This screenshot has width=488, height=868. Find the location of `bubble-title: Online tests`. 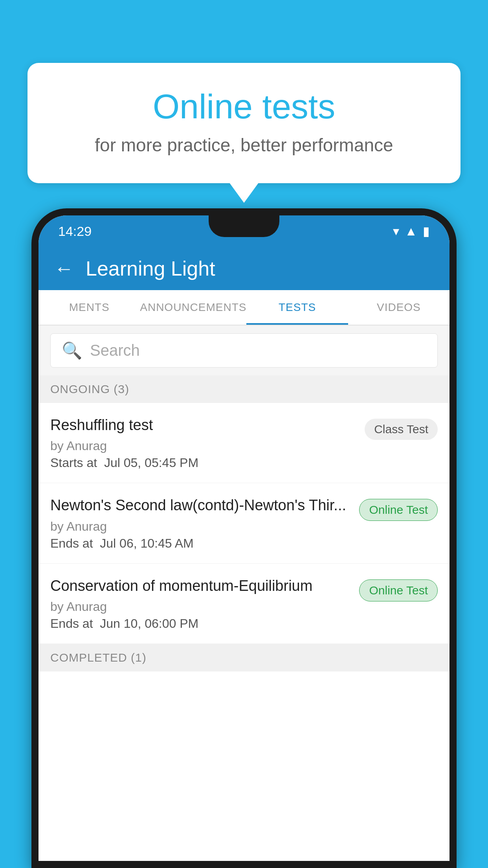

bubble-title: Online tests is located at coordinates (244, 107).